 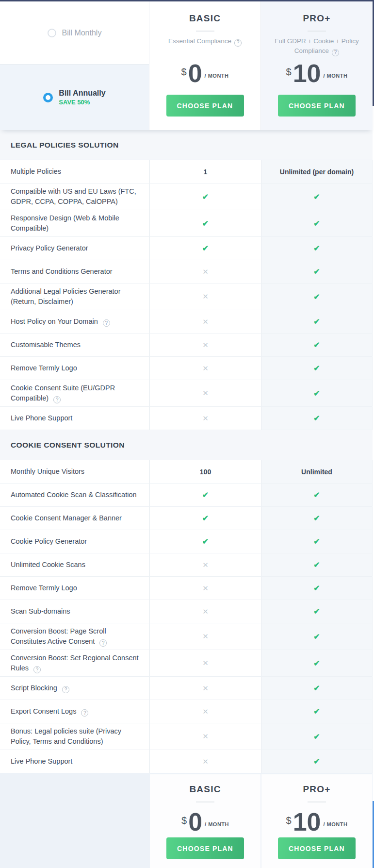 I want to click on table-row: Cookie Policy Generator✔✔, so click(x=186, y=542).